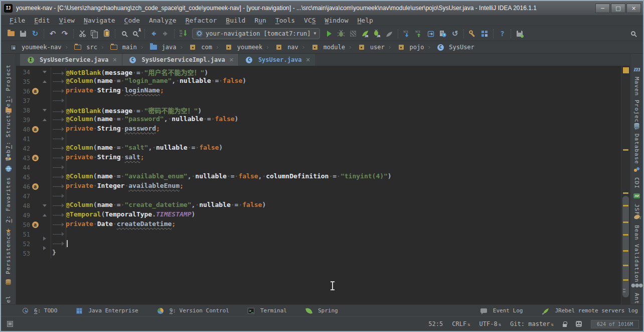 This screenshot has width=644, height=332. Describe the element at coordinates (34, 47) in the screenshot. I see `breadcrumb-item-youmeek-nav: youmeek-nav` at that location.